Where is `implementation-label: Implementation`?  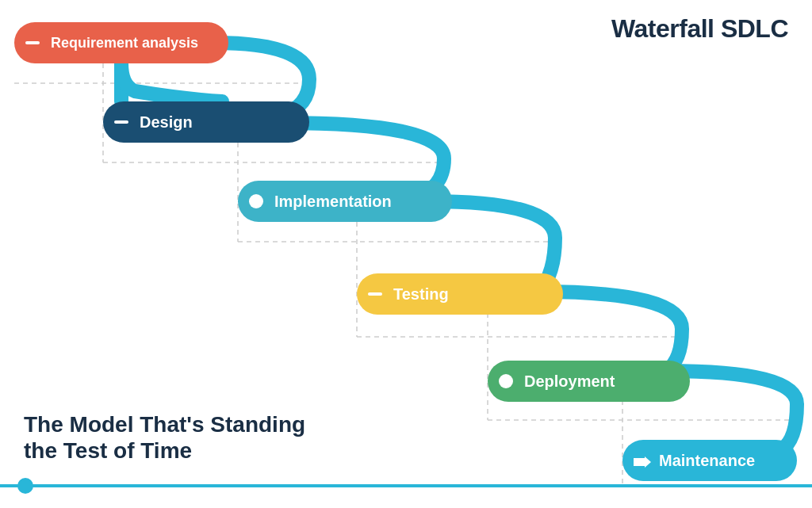 implementation-label: Implementation is located at coordinates (333, 201).